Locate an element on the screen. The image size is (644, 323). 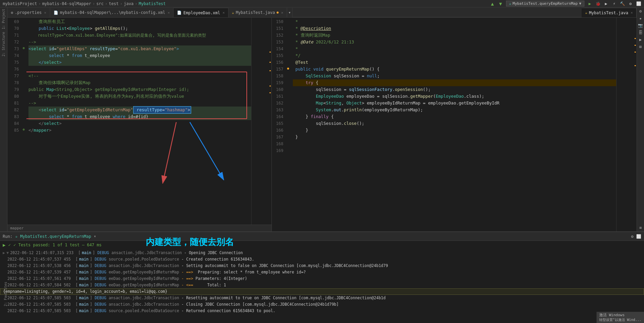
arrow-down-icon: ▼ is located at coordinates (501, 4).